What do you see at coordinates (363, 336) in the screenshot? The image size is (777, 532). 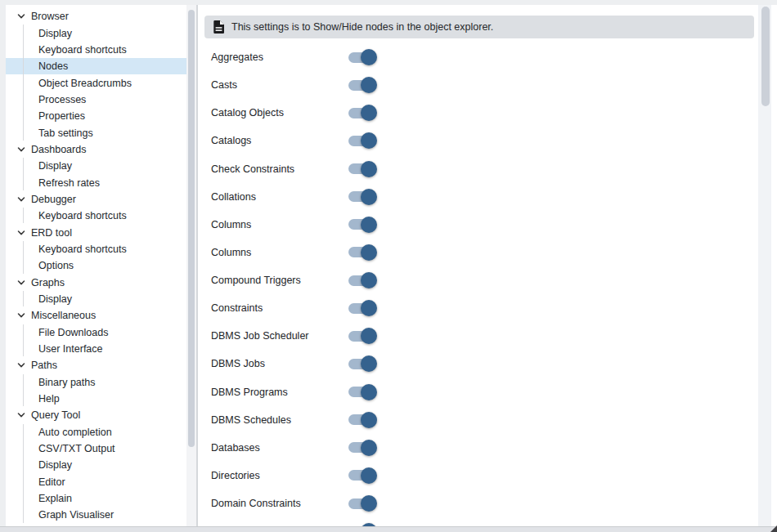 I see `toggle-switch-dbms-job-scheduler` at bounding box center [363, 336].